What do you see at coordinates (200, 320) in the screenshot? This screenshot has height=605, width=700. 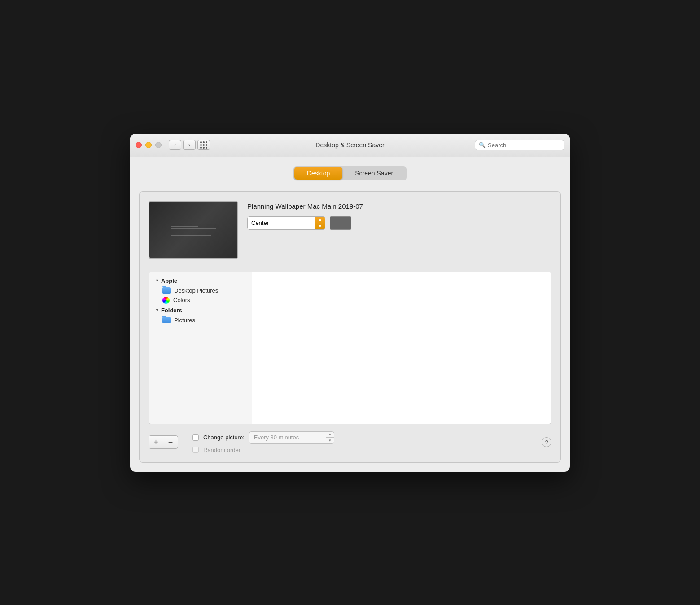 I see `source-item-pictures: Pictures` at bounding box center [200, 320].